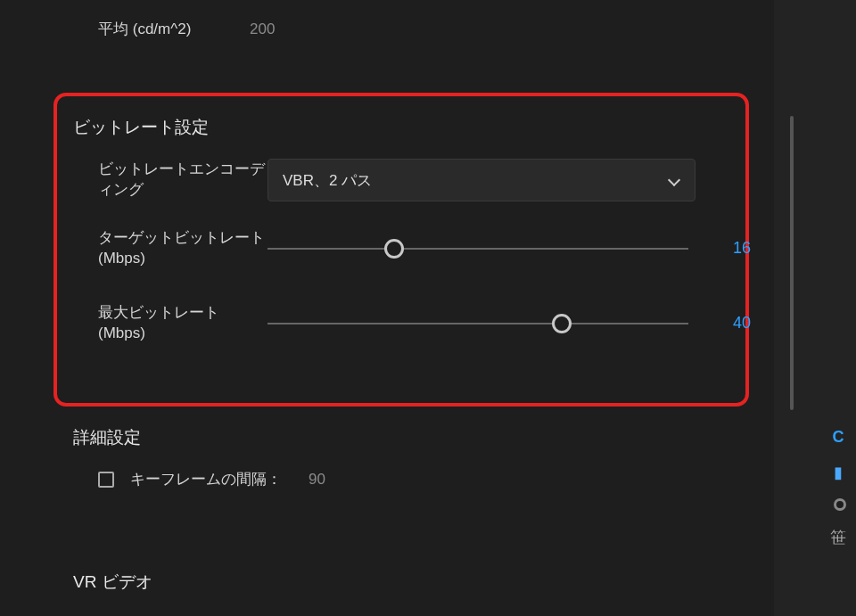 The image size is (856, 616). What do you see at coordinates (838, 437) in the screenshot?
I see `side-icon-1: C` at bounding box center [838, 437].